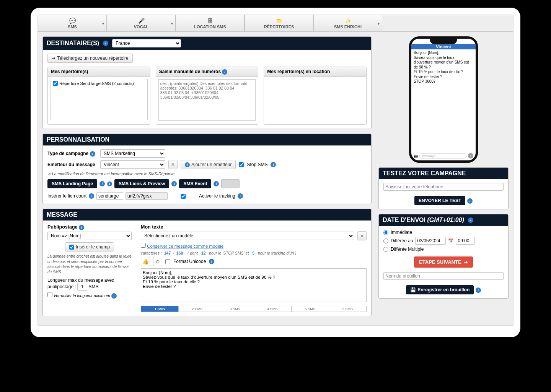 This screenshot has height=392, width=551. I want to click on tab-location: 🗄LOCATION SMS, so click(210, 23).